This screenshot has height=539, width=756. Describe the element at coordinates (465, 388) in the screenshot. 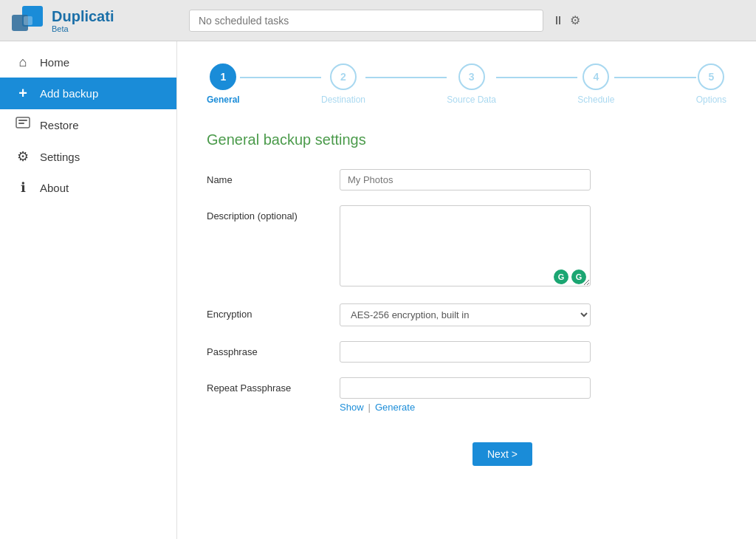

I see `repeat-passphrase-input` at that location.